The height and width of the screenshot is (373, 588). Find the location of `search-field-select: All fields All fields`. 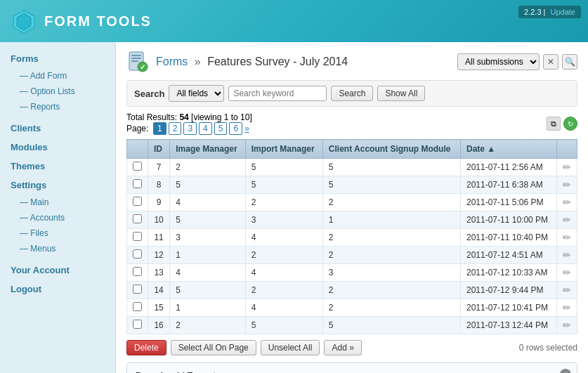

search-field-select: All fields All fields is located at coordinates (197, 93).